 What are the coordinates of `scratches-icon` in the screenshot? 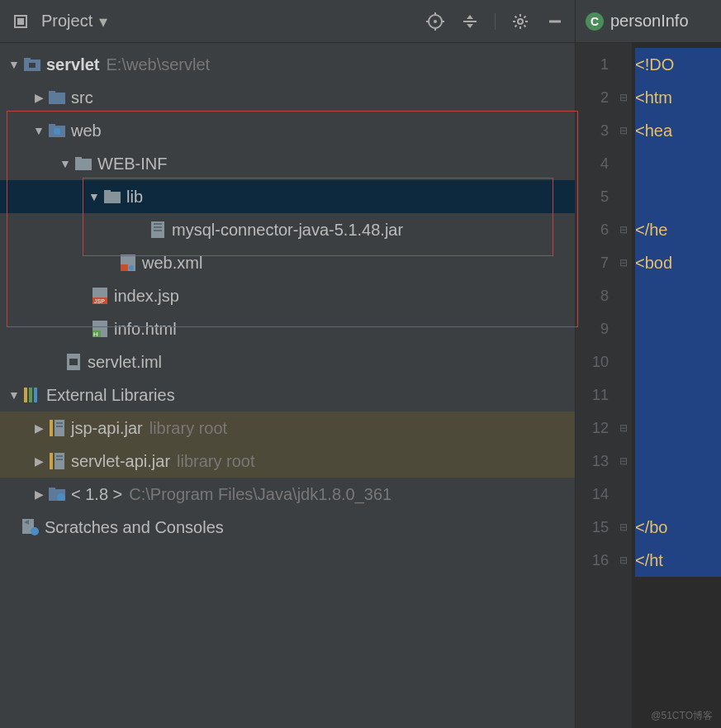 It's located at (31, 527).